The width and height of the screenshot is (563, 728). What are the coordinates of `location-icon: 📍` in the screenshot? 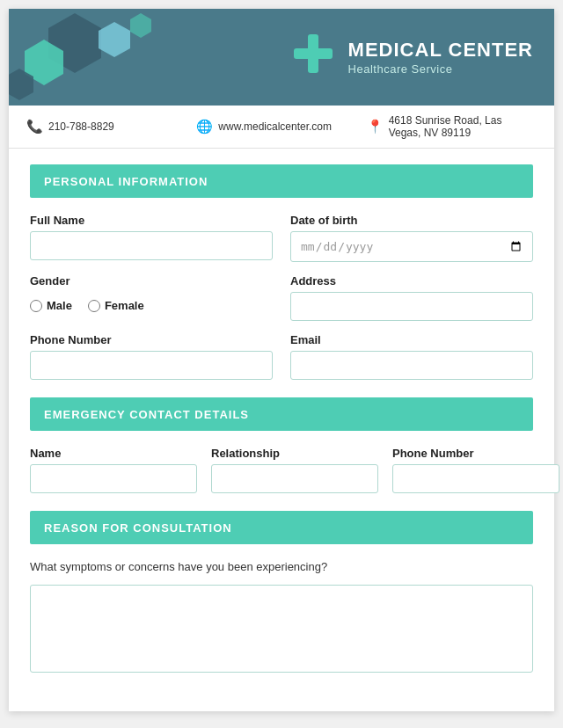 It's located at (375, 127).